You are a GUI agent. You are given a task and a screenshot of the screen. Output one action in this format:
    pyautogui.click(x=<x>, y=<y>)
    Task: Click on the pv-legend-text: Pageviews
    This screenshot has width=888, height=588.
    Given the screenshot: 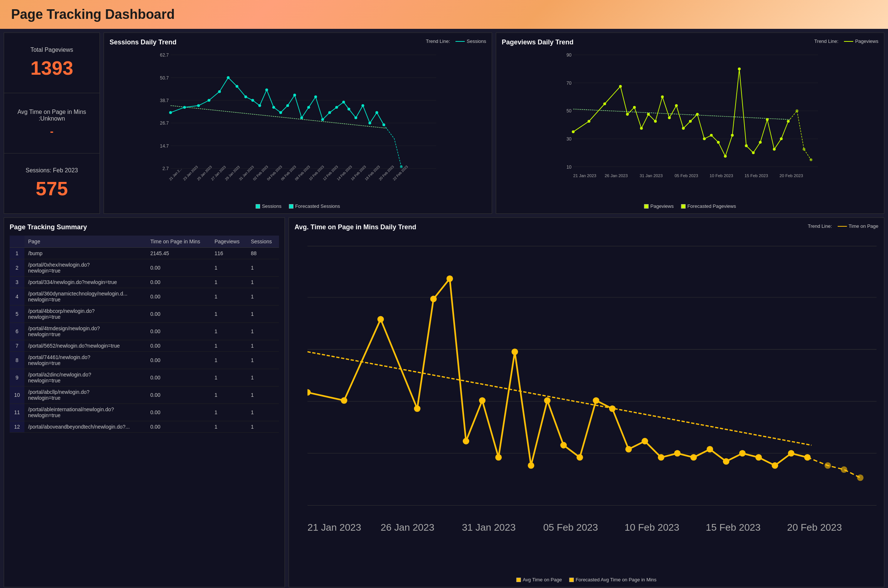 What is the action you would take?
    pyautogui.click(x=662, y=206)
    